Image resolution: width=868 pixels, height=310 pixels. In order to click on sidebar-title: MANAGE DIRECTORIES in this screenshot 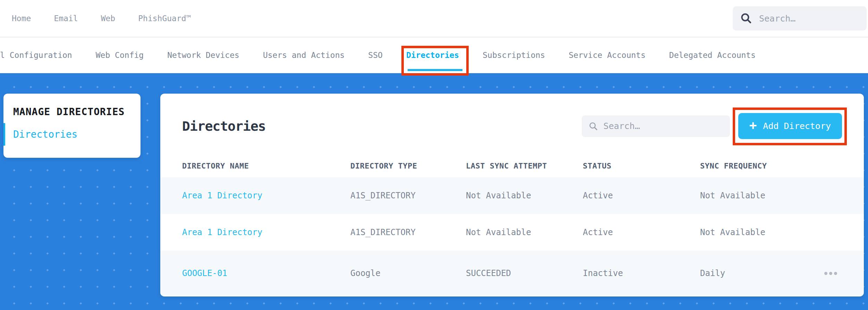, I will do `click(77, 112)`.